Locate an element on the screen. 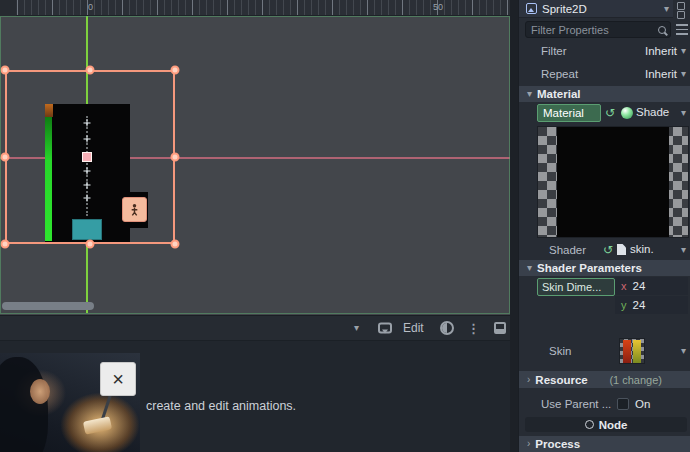 This screenshot has height=452, width=690. dock-float-icon is located at coordinates (681, 15).